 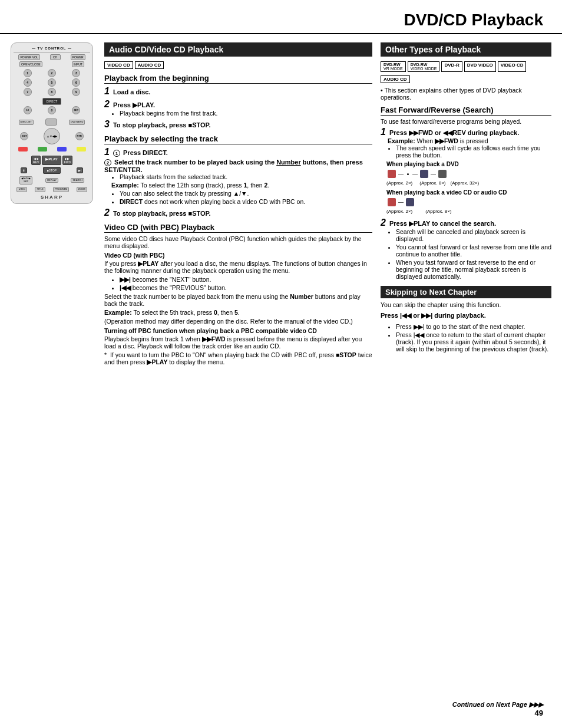 What do you see at coordinates (82, 190) in the screenshot?
I see `remote-zoom-btn: ZOOM` at bounding box center [82, 190].